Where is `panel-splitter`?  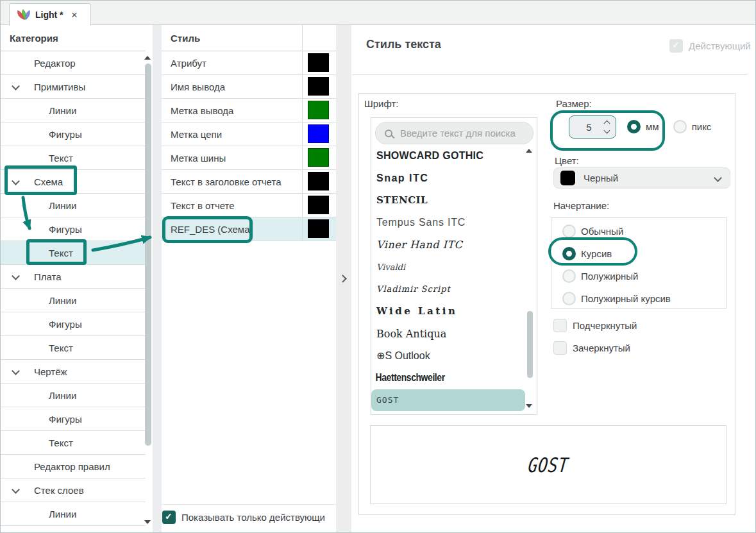 panel-splitter is located at coordinates (157, 279).